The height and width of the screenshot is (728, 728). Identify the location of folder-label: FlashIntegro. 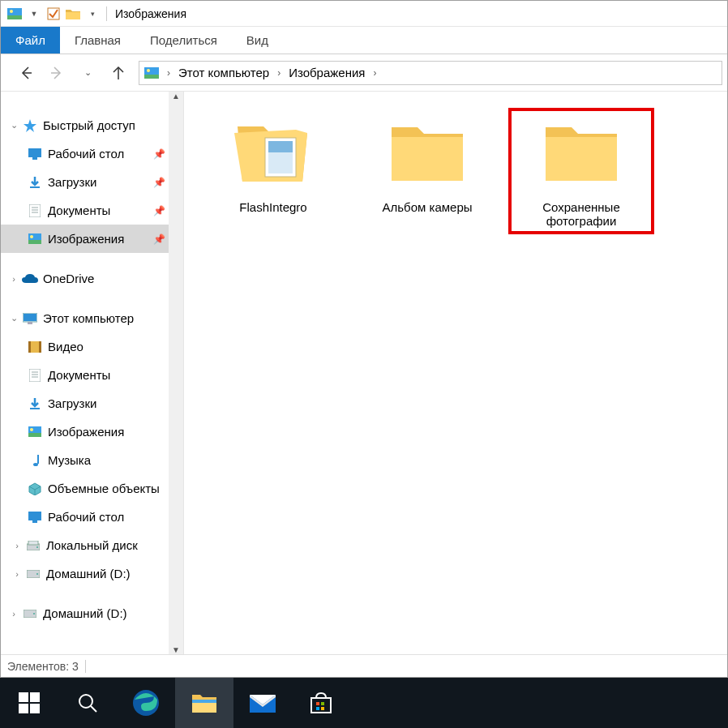
(272, 208).